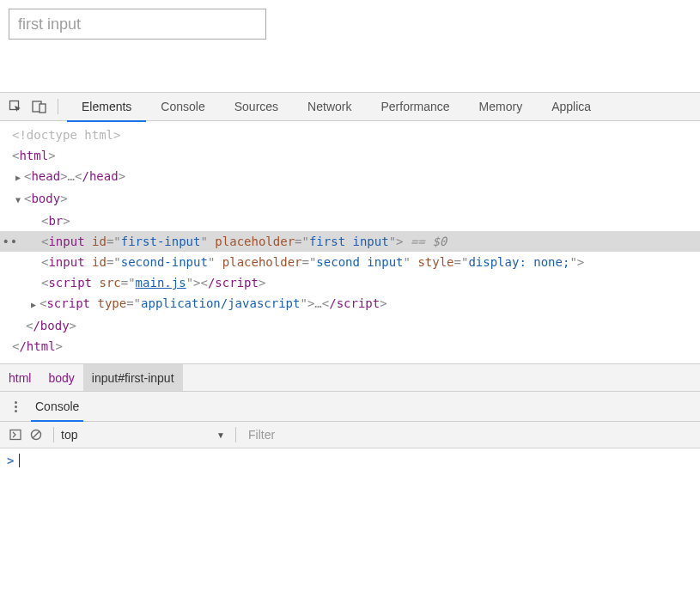  What do you see at coordinates (58, 107) in the screenshot?
I see `toolbar-divider` at bounding box center [58, 107].